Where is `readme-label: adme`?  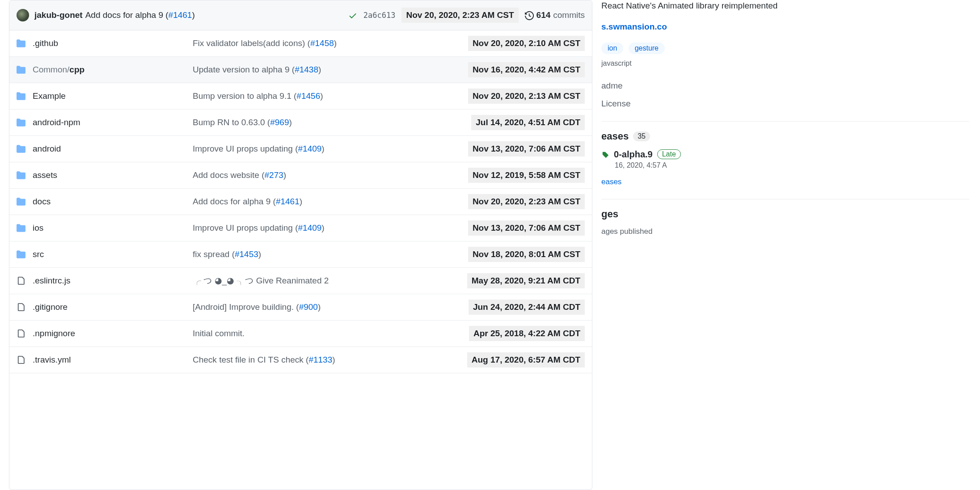
readme-label: adme is located at coordinates (612, 86).